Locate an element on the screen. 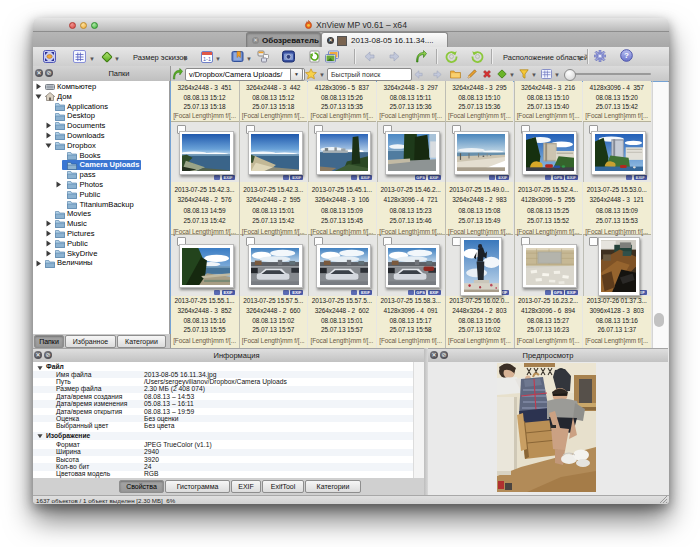 This screenshot has width=700, height=547. svg-text: 1-1 is located at coordinates (207, 59).